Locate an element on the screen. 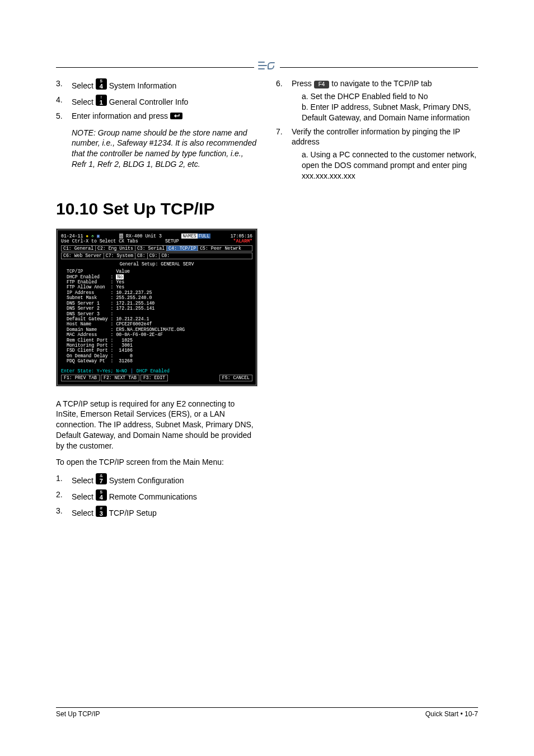 This screenshot has height=756, width=534. section-heading: 10.10 Set Up TCP/IP is located at coordinates (267, 209).